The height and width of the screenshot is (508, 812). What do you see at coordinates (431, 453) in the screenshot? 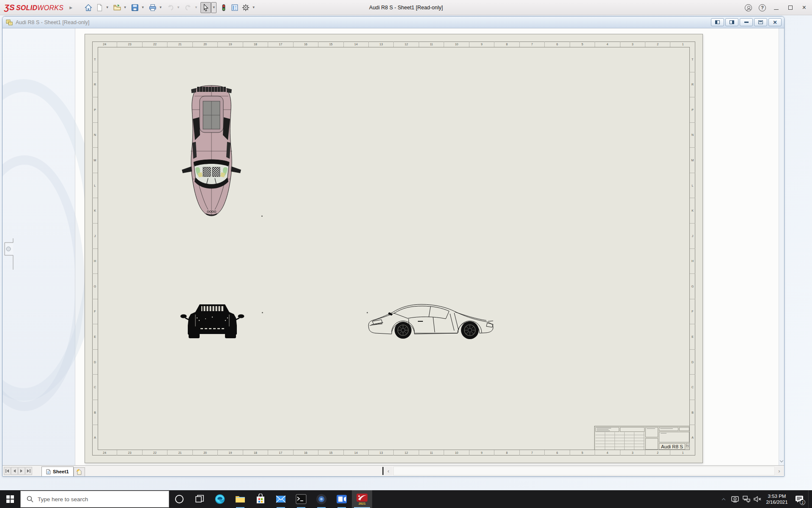
I see `zone-label: 11` at bounding box center [431, 453].